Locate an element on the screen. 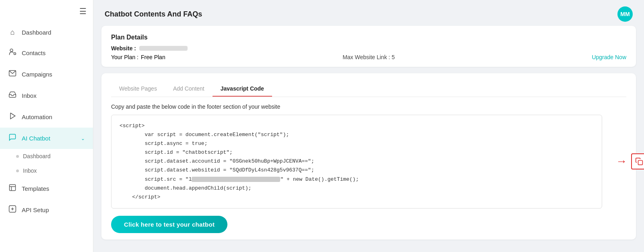 Image resolution: width=644 pixels, height=252 pixels. test-chatbot-button: Click here to test your chatbot is located at coordinates (169, 225).